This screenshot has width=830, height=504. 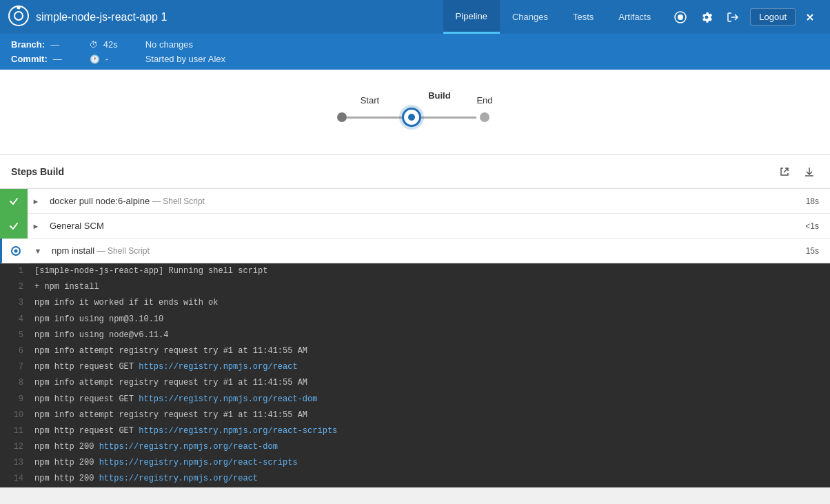 What do you see at coordinates (485, 117) in the screenshot?
I see `stage-end-dot` at bounding box center [485, 117].